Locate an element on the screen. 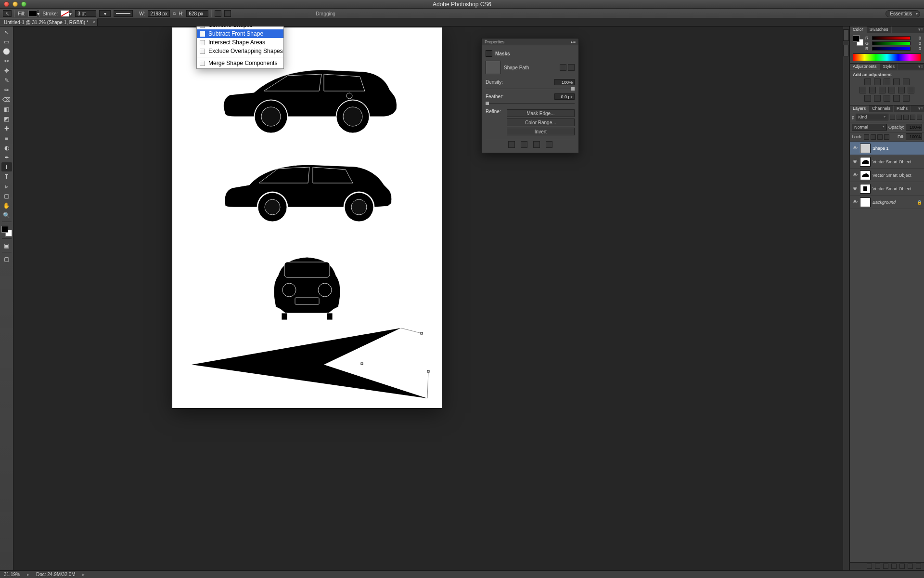 This screenshot has height=578, width=924. new-layer-icon is located at coordinates (911, 566).